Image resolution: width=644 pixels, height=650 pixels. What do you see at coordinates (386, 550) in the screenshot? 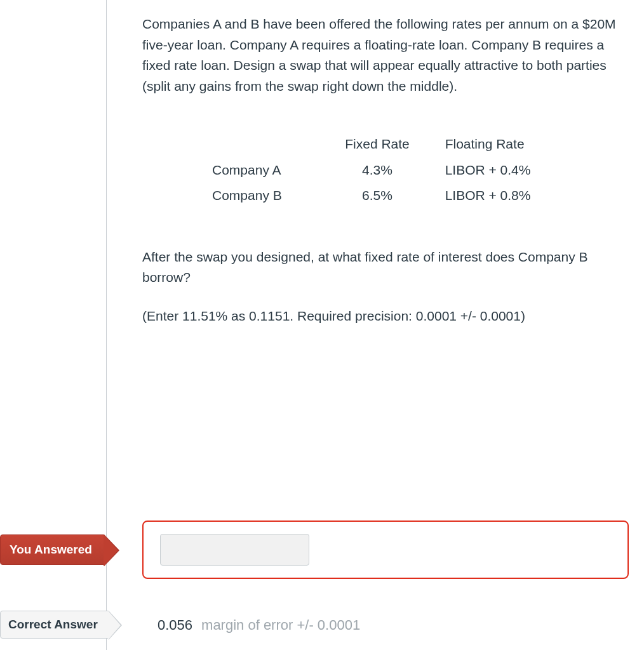
I see `user-answer-box` at bounding box center [386, 550].